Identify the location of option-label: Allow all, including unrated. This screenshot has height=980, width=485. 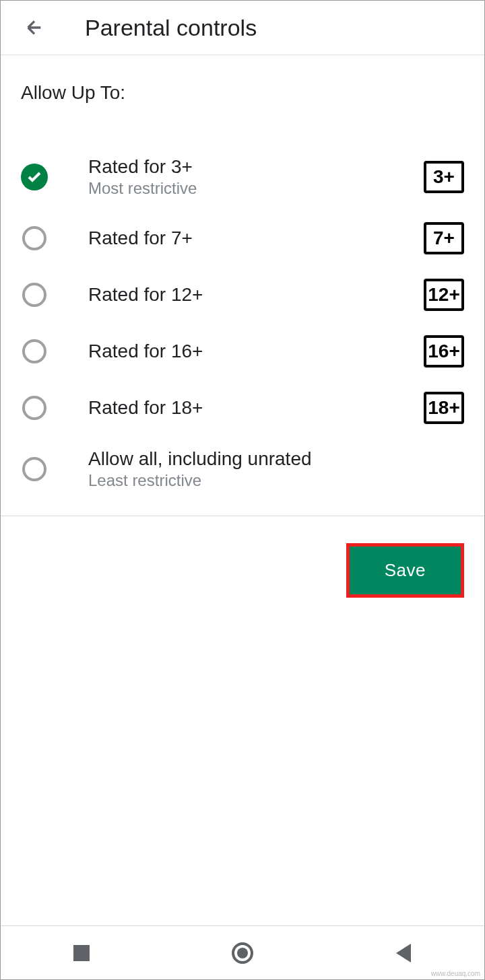
(276, 459).